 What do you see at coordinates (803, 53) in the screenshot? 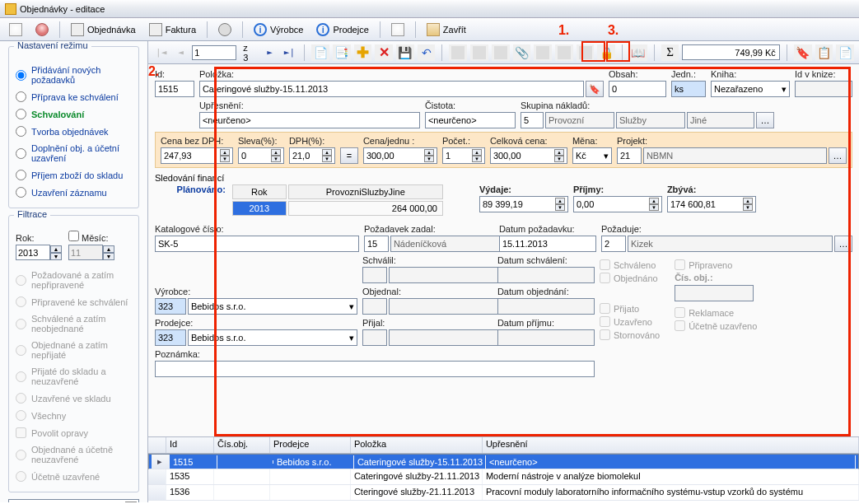
I see `nav-tag-button: 🔖` at bounding box center [803, 53].